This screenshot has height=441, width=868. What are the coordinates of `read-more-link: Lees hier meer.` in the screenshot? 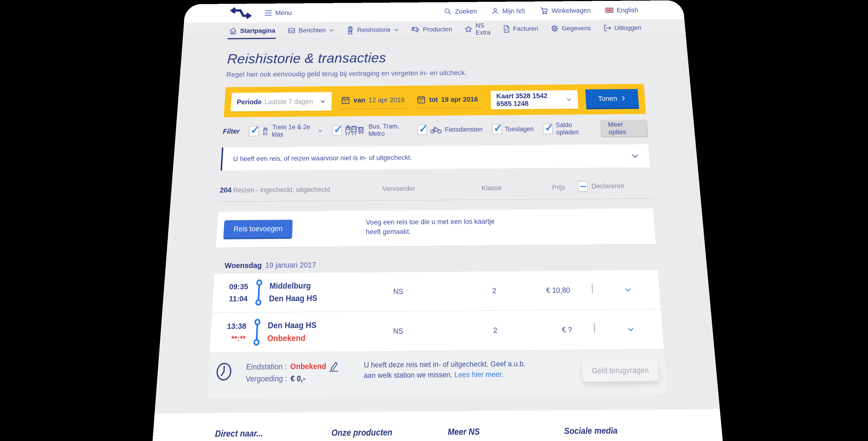 It's located at (479, 375).